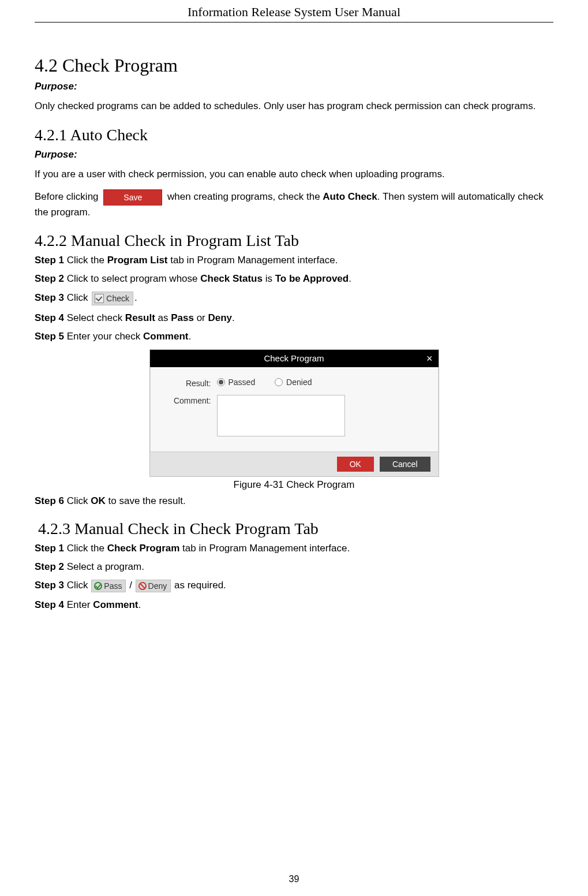 The height and width of the screenshot is (896, 588). What do you see at coordinates (294, 66) in the screenshot?
I see `heading-4-2: 4.2 Check Program` at bounding box center [294, 66].